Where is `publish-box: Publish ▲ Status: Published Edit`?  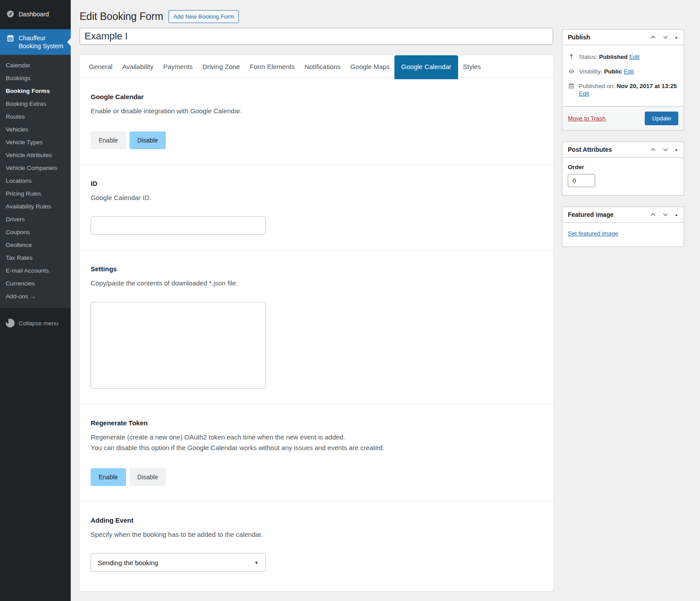
publish-box: Publish ▲ Status: Published Edit is located at coordinates (623, 80).